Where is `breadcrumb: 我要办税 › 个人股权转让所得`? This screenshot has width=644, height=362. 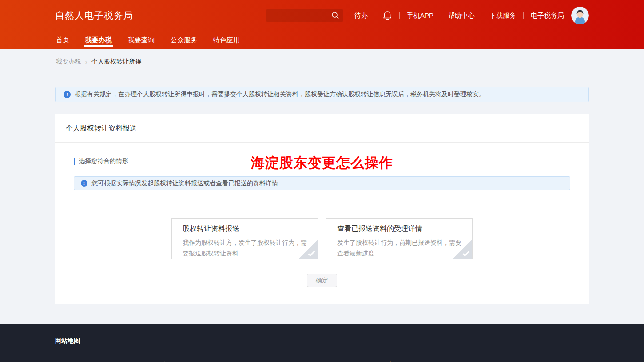
breadcrumb: 我要办税 › 个人股权转让所得 is located at coordinates (322, 61).